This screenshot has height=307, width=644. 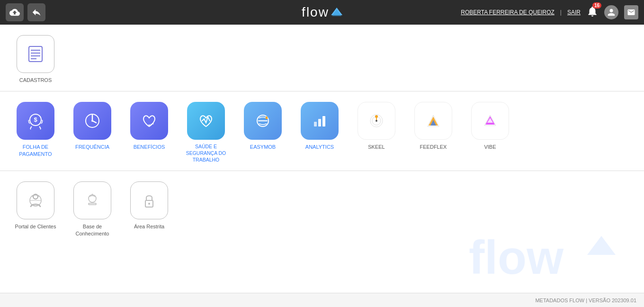 What do you see at coordinates (92, 200) in the screenshot?
I see `base-icon` at bounding box center [92, 200].